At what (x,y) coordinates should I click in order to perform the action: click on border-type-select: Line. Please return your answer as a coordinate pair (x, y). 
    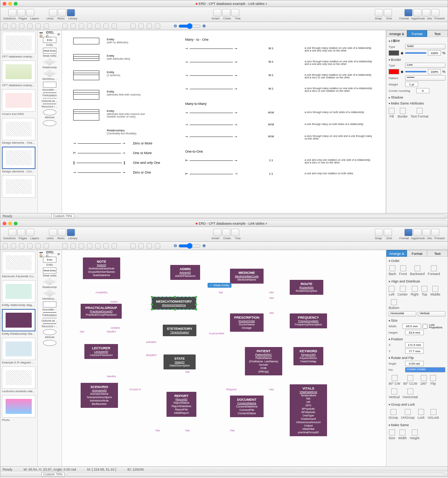
    Looking at the image, I should click on (425, 65).